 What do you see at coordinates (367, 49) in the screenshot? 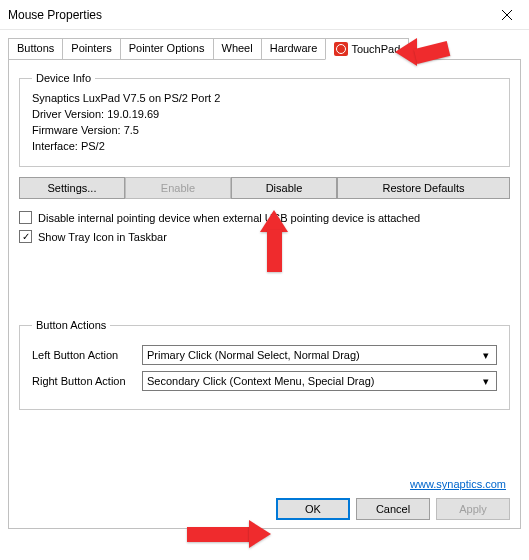
I see `tab-touchpad: TouchPad` at bounding box center [367, 49].